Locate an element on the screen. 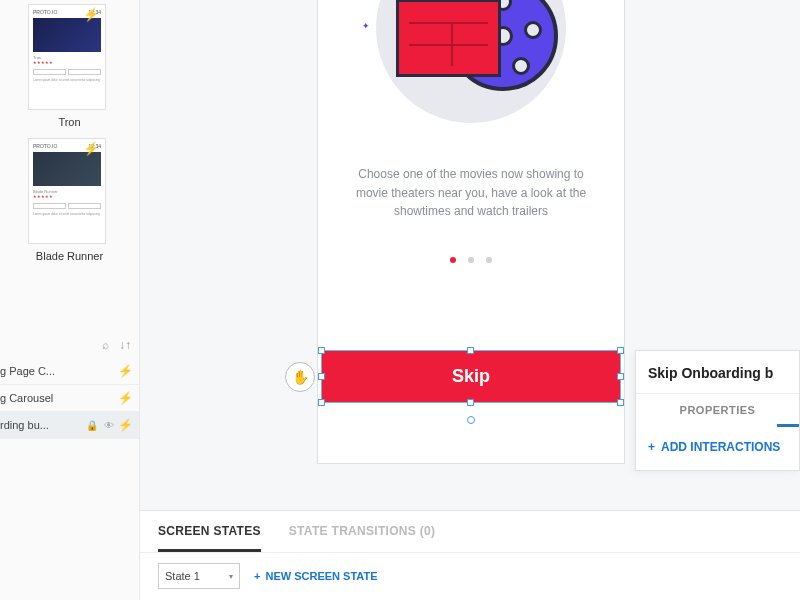 This screenshot has height=600, width=800. thumb-label: Blade Runner is located at coordinates (70, 256).